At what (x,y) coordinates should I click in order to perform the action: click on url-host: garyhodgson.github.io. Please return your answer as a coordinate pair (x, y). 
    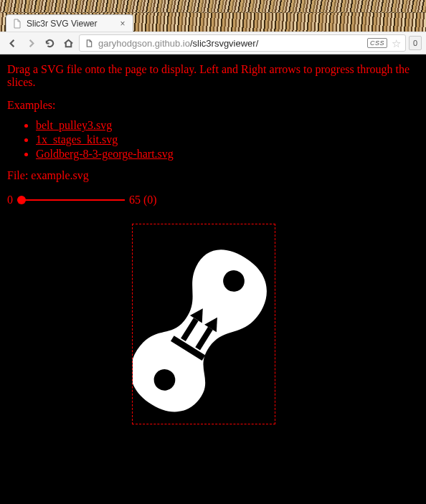
    Looking at the image, I should click on (144, 43).